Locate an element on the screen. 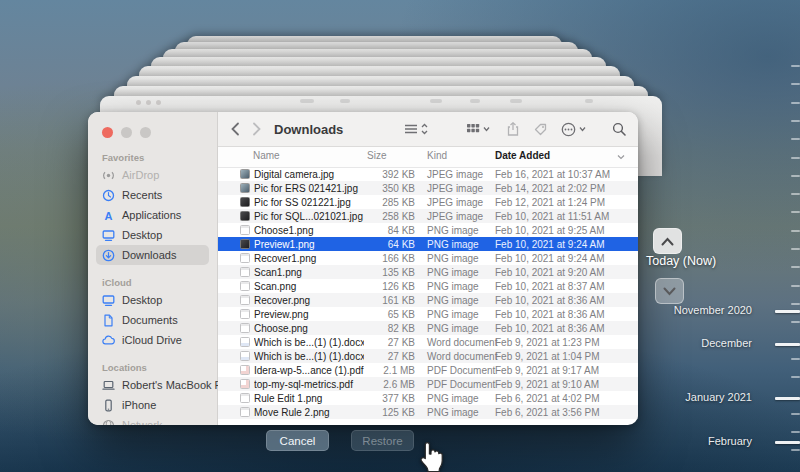 The height and width of the screenshot is (472, 800). sidebar-item-label: iPhone is located at coordinates (139, 405).